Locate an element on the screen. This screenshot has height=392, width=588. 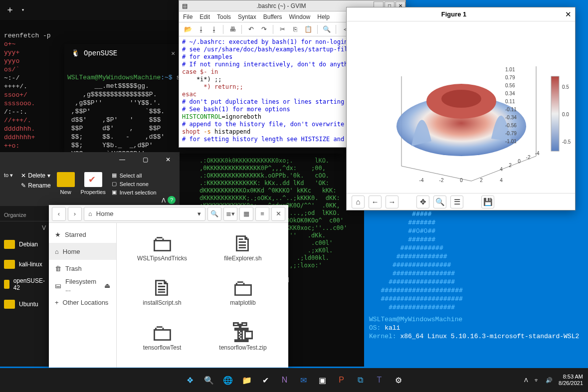
svg-text: 0.34 is located at coordinates (510, 94).